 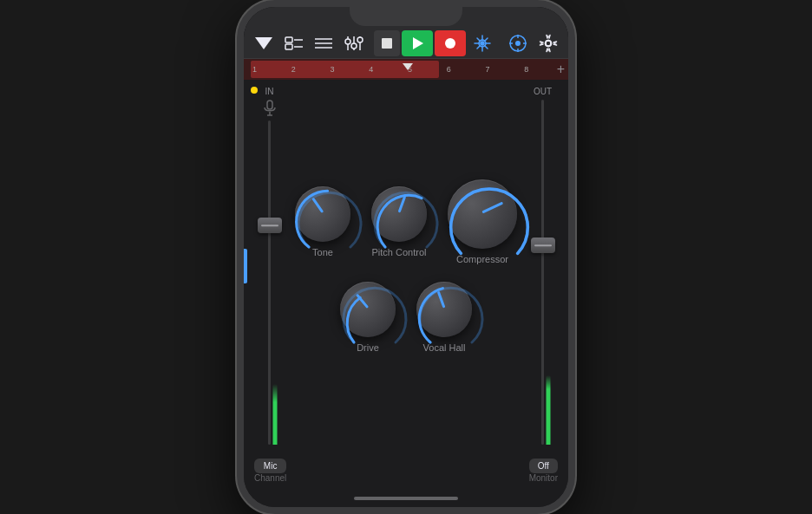 What do you see at coordinates (482, 43) in the screenshot?
I see `tuner-button` at bounding box center [482, 43].